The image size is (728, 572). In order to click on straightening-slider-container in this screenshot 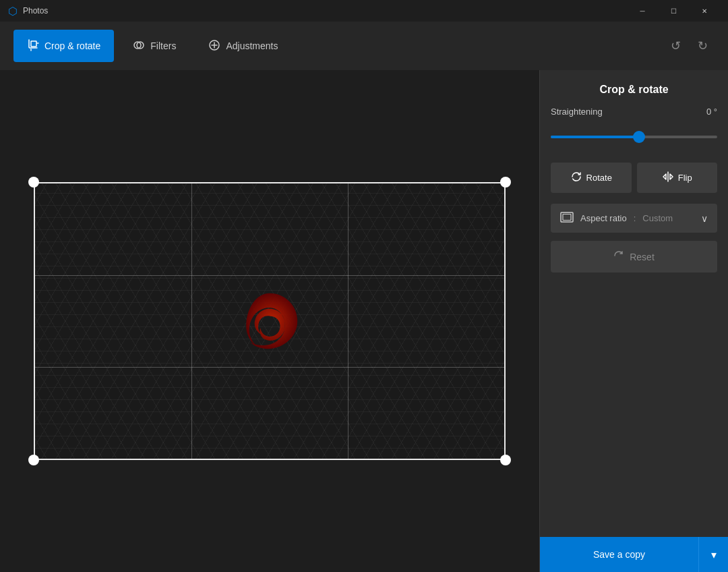, I will do `click(634, 138)`.